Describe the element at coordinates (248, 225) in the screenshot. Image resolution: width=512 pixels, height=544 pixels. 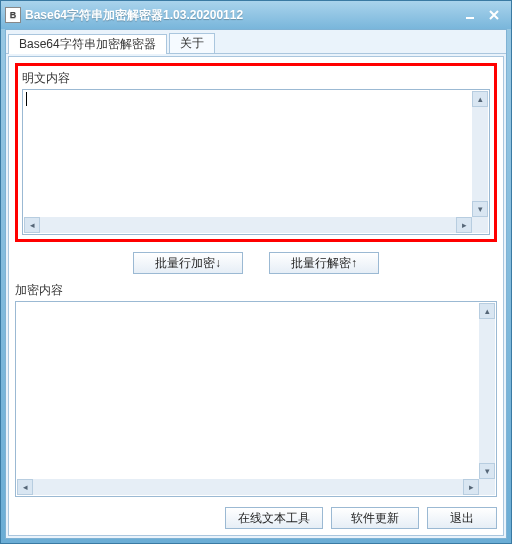
I see `plain-scroll-h: ◂ ▸` at that location.